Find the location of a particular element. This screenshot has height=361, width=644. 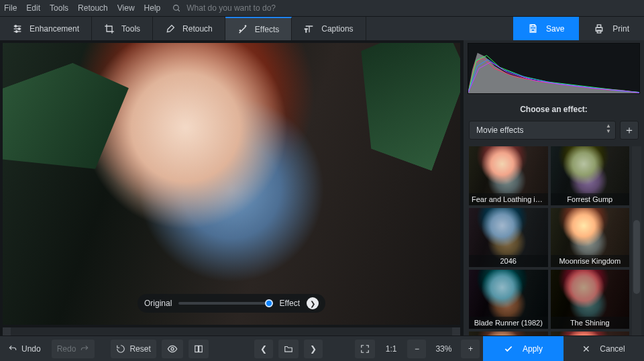

wand-icon is located at coordinates (243, 30).